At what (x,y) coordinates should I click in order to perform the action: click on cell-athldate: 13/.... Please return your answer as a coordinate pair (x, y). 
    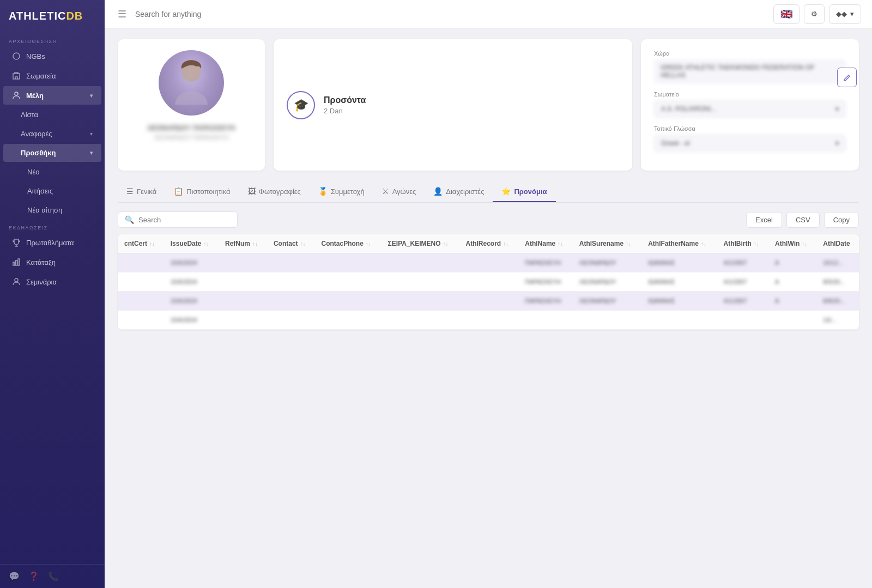
    Looking at the image, I should click on (838, 320).